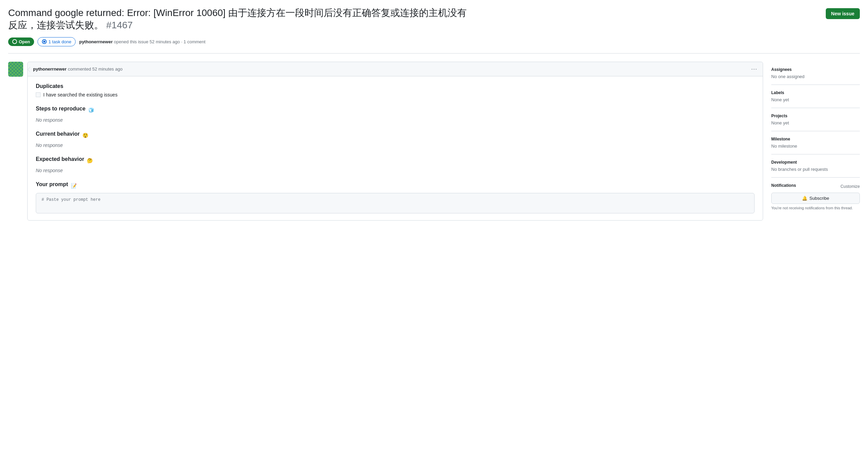  What do you see at coordinates (754, 69) in the screenshot?
I see `comment-options-button: ···` at bounding box center [754, 69].